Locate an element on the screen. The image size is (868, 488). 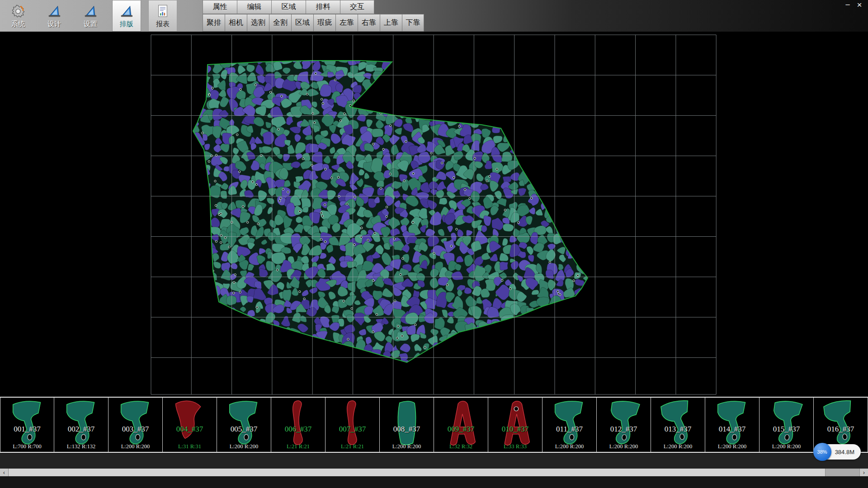
piece-quantity: L:31 R:31 is located at coordinates (190, 446).